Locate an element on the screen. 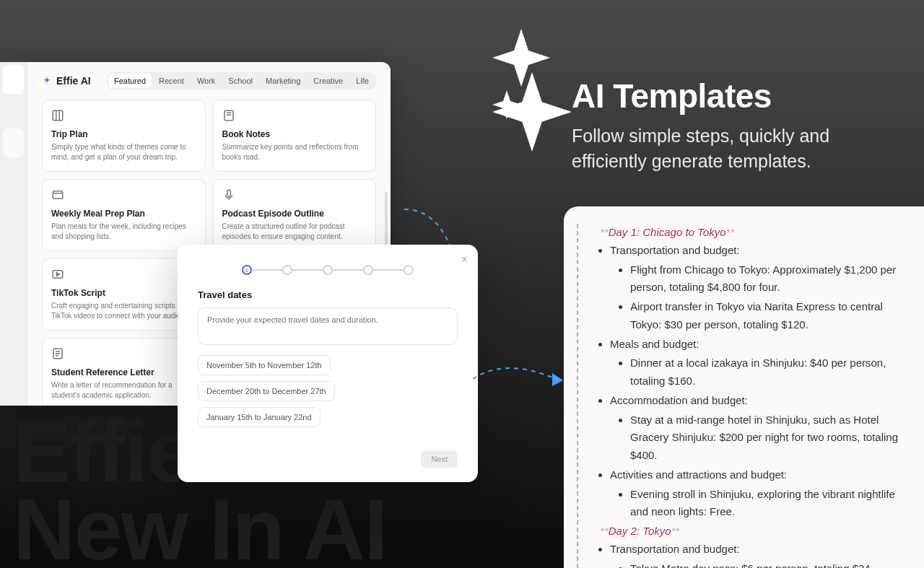 This screenshot has height=568, width=924. card-title: Trip Plan is located at coordinates (124, 134).